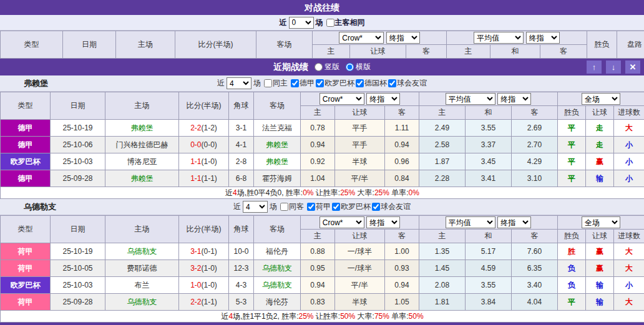 This screenshot has width=644, height=325. What do you see at coordinates (307, 84) in the screenshot?
I see `competition-label: 德甲` at bounding box center [307, 84].